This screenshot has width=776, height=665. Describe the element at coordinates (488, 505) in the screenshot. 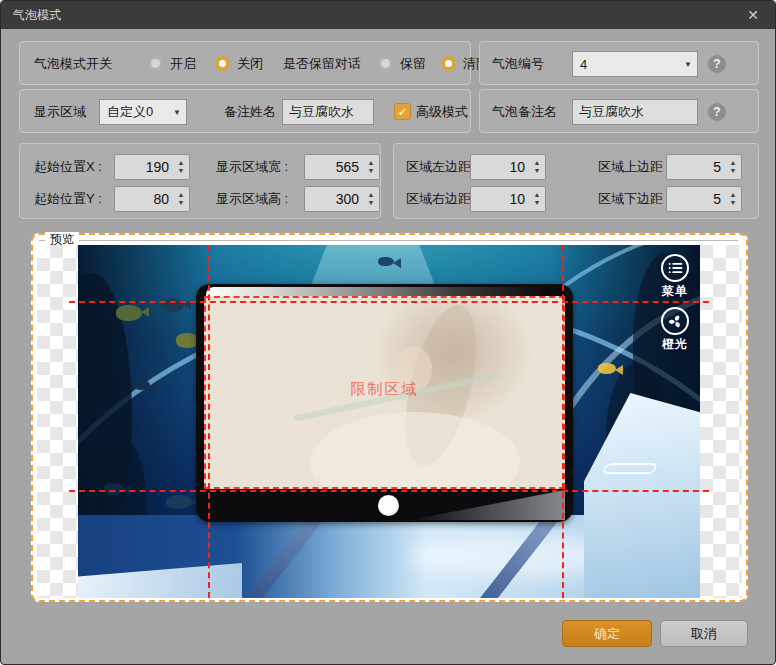

I see `tv-bottom-sheen` at that location.